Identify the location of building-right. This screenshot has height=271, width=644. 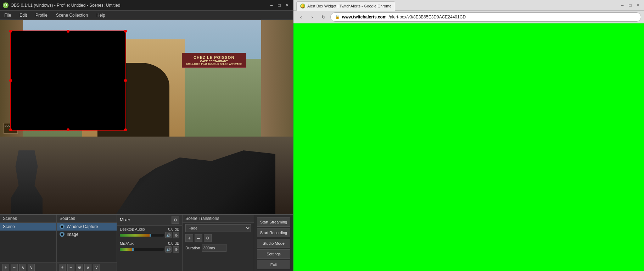
(277, 88).